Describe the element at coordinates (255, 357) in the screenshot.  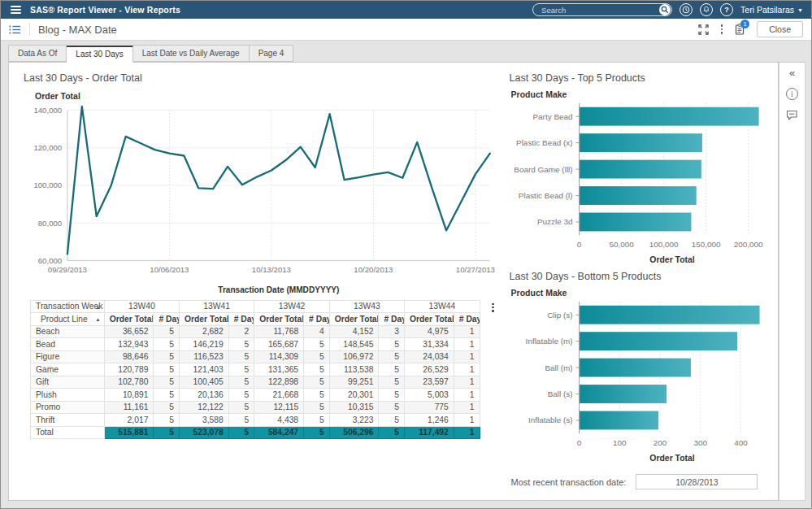
I see `table-row: Figure98,6465116,5235114,3095106,972524,…` at that location.